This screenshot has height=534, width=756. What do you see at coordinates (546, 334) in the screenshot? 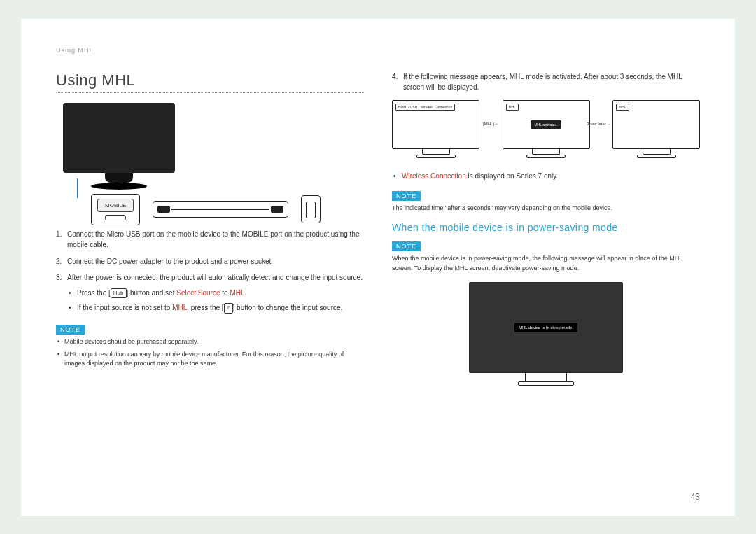
I see `sleep-monitor: MHL device is in sleep mode.` at bounding box center [546, 334].